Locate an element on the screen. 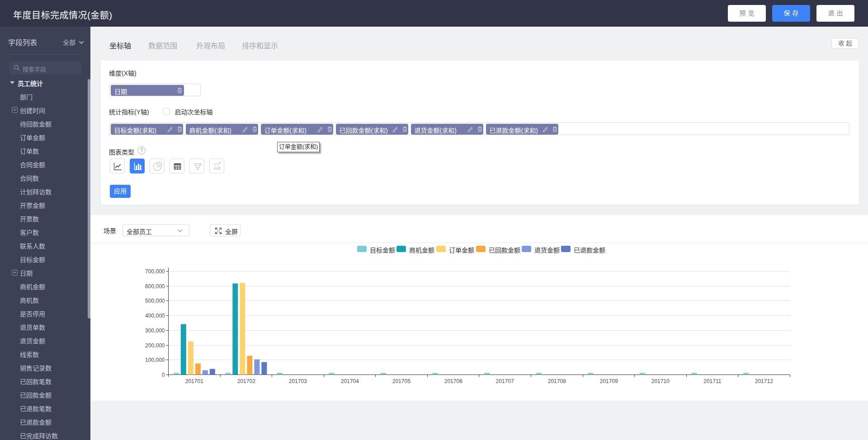 The height and width of the screenshot is (440, 868). svg-text: 300,000 is located at coordinates (155, 331).